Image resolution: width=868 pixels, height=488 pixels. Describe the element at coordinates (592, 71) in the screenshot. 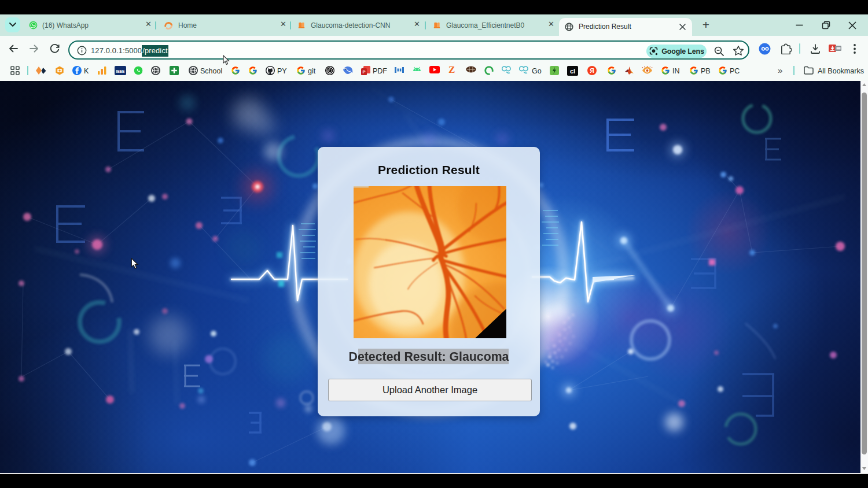

I see `svg-text: Я` at that location.